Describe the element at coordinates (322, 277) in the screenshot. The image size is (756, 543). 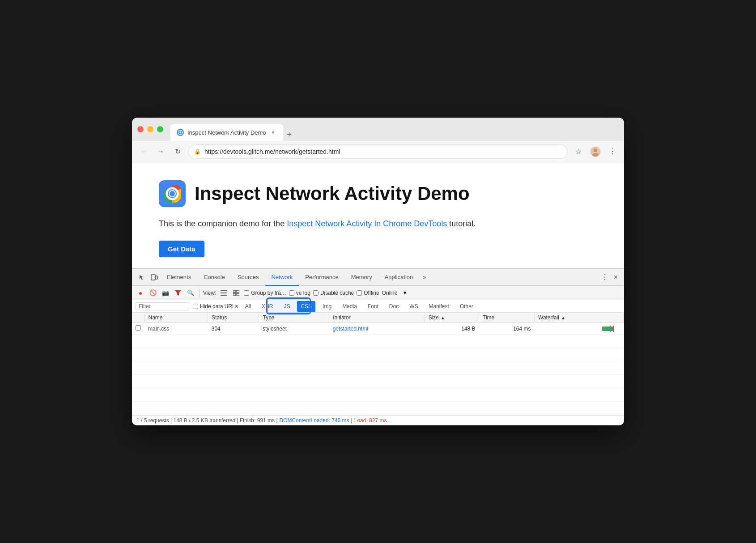
I see `tab-performance: Performance` at that location.